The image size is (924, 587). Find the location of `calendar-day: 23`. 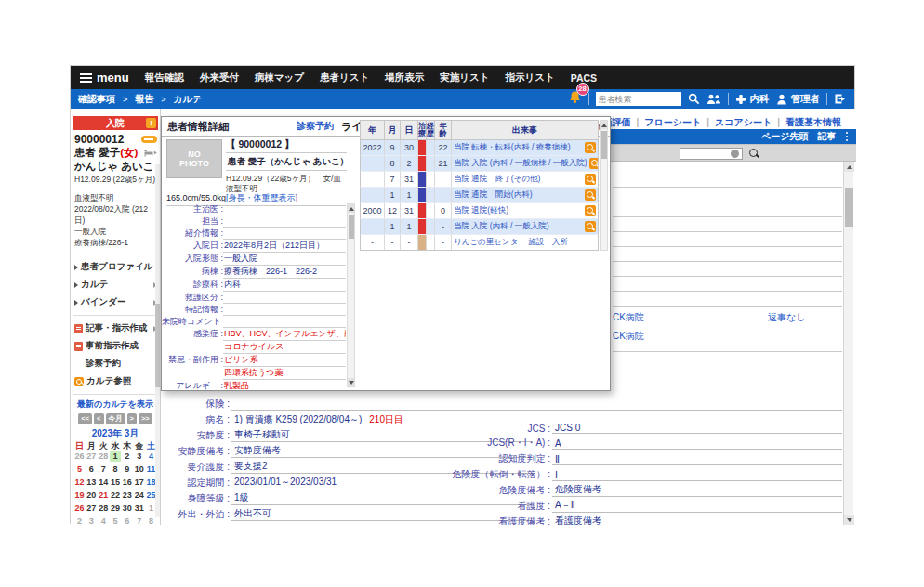

calendar-day: 23 is located at coordinates (126, 496).